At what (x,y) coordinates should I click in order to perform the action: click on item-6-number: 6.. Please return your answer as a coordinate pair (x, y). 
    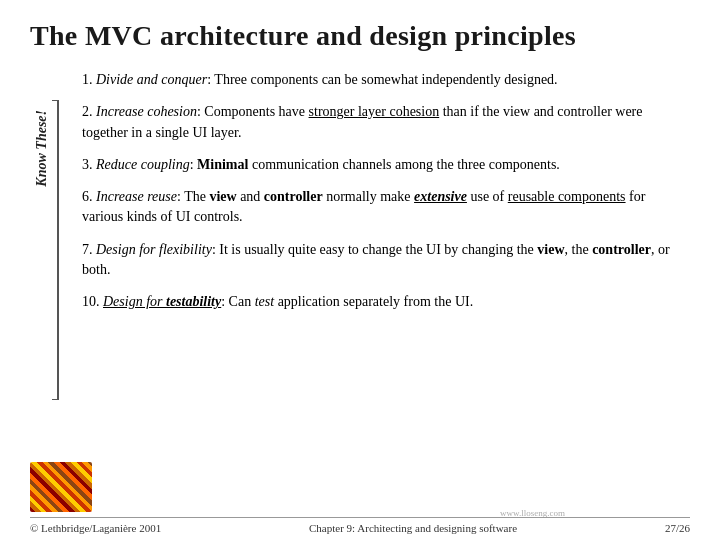
    Looking at the image, I should click on (89, 196).